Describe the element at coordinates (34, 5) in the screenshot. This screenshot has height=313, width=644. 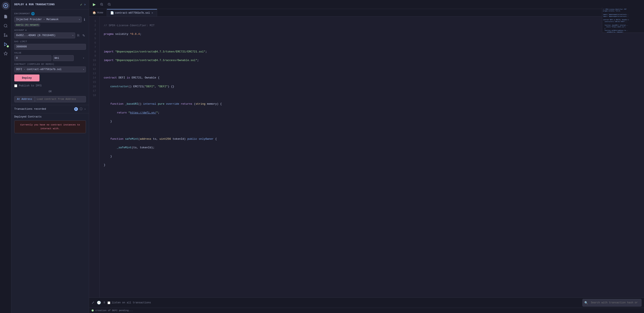
I see `panel-title: DEPLOY & RUN TRANSACTIONS` at that location.